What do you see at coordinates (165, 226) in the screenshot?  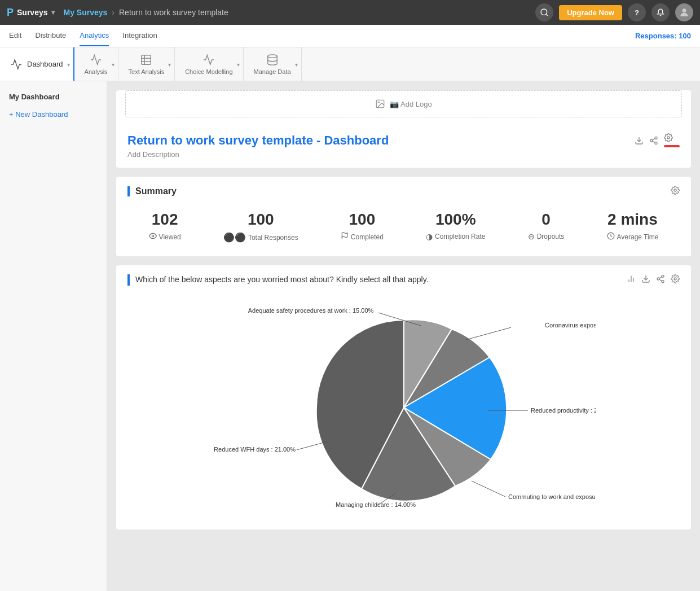 I see `stat-viewed: 102 Viewed` at bounding box center [165, 226].